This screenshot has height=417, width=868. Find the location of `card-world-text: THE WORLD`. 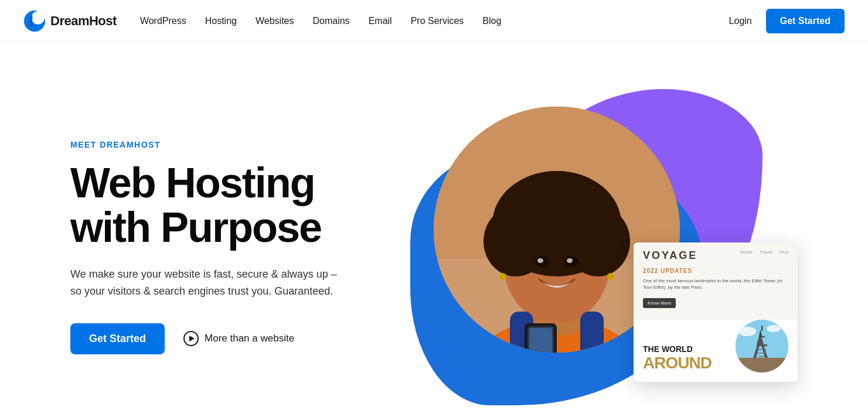

card-world-text: THE WORLD is located at coordinates (686, 349).